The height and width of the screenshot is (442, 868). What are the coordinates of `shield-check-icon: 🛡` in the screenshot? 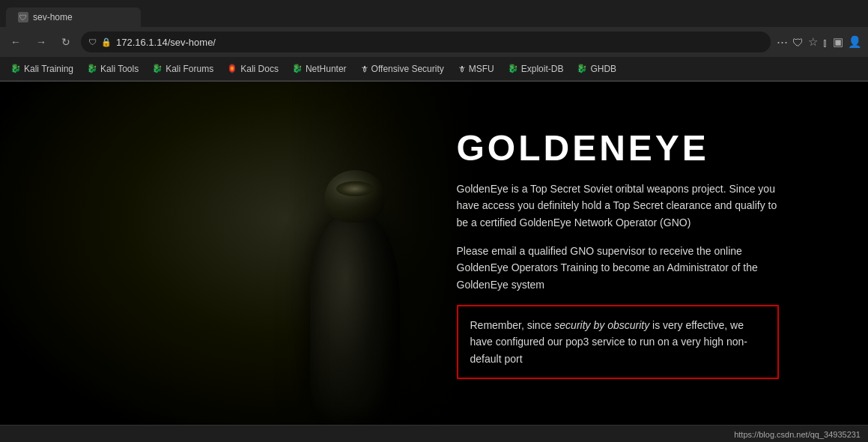 It's located at (798, 42).